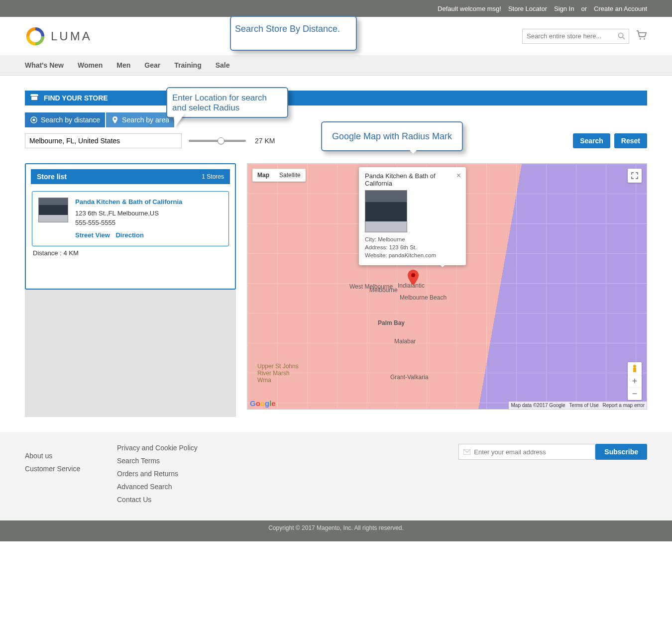  Describe the element at coordinates (34, 120) in the screenshot. I see `target-icon` at that location.